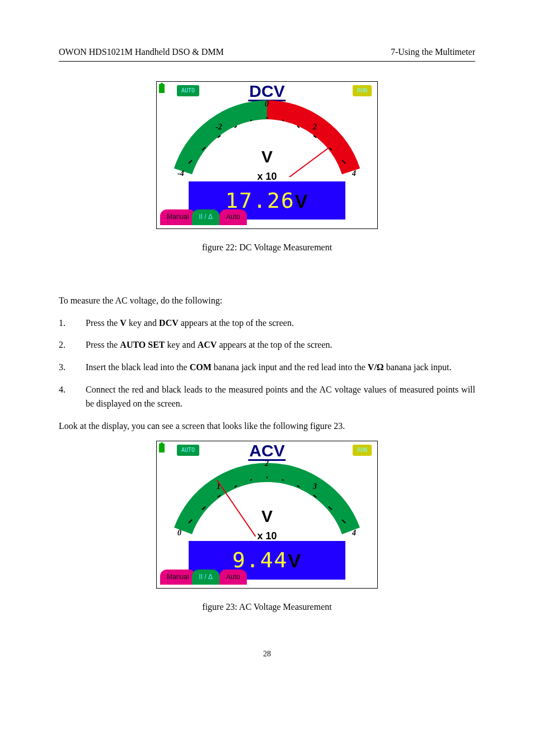 The height and width of the screenshot is (756, 534). What do you see at coordinates (267, 323) in the screenshot?
I see `list-item: 1. Press the V key and DCV appears at th…` at bounding box center [267, 323].